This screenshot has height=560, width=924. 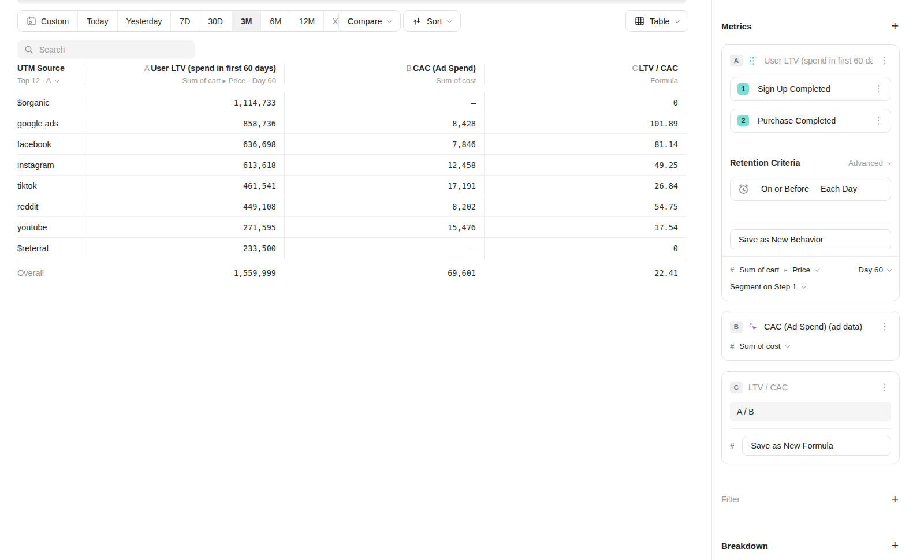 What do you see at coordinates (585, 186) in the screenshot?
I see `cell-value: 26.84` at bounding box center [585, 186].